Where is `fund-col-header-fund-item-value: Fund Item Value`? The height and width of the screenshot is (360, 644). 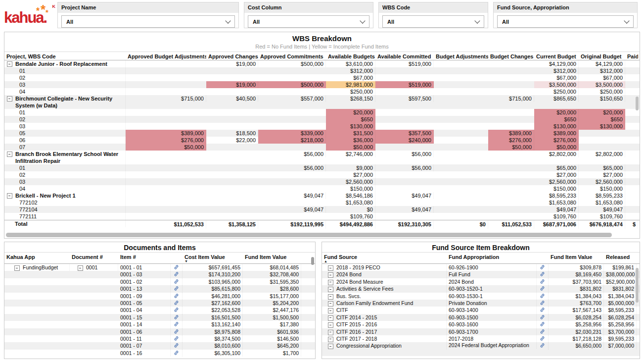
fund-col-header-fund-item-value: Fund Item Value is located at coordinates (576, 257).